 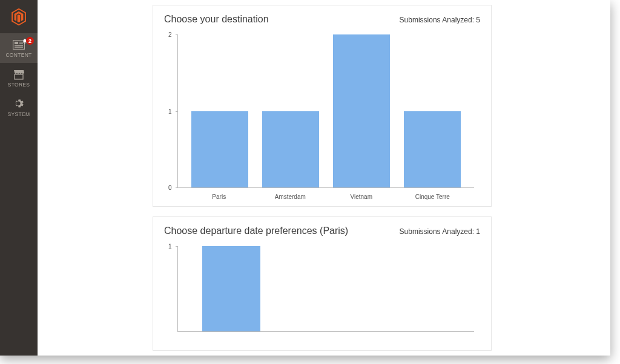 What do you see at coordinates (326, 289) in the screenshot?
I see `chart-bars` at bounding box center [326, 289].